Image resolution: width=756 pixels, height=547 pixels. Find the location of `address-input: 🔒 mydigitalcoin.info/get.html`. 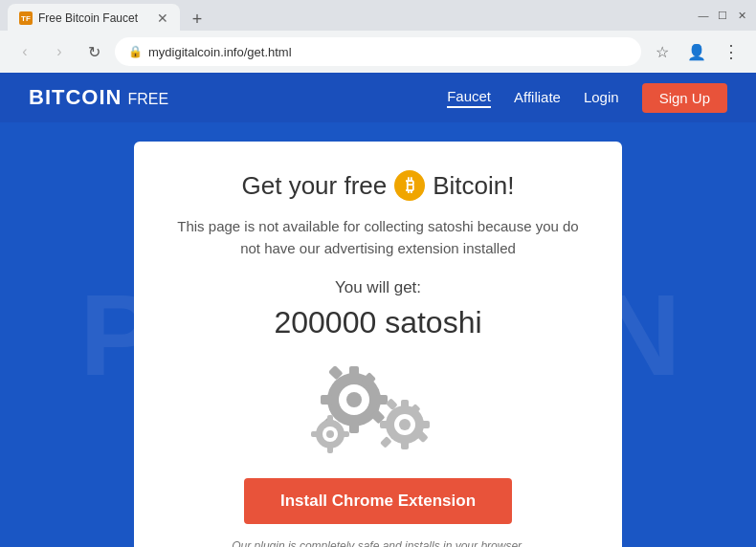

address-input: 🔒 mydigitalcoin.info/get.html is located at coordinates (378, 52).